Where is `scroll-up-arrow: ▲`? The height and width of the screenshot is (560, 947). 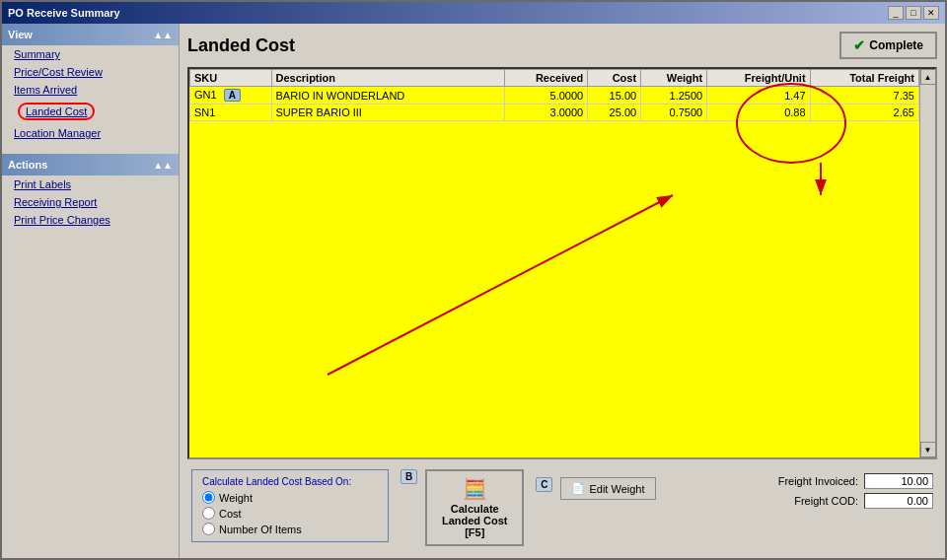 scroll-up-arrow: ▲ is located at coordinates (928, 77).